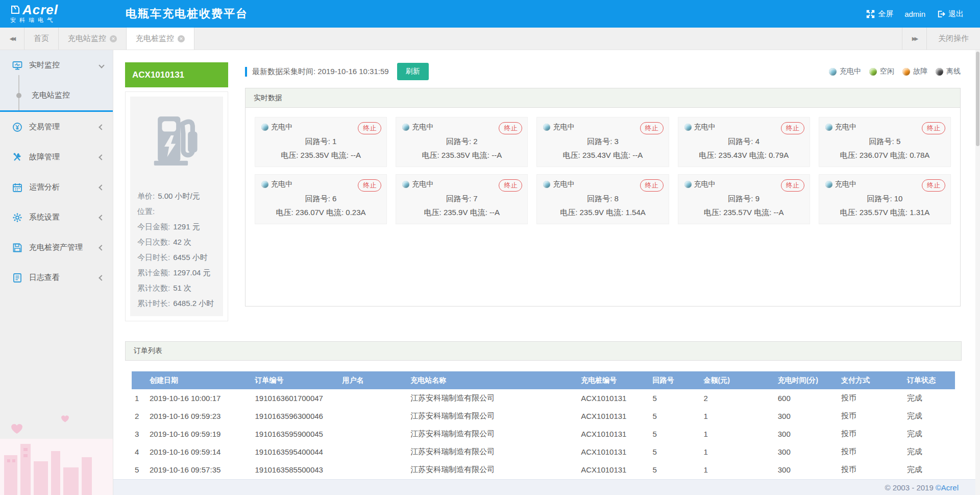 This screenshot has width=980, height=495. What do you see at coordinates (64, 127) in the screenshot?
I see `sidebar-item-label: 交易管理` at bounding box center [64, 127].